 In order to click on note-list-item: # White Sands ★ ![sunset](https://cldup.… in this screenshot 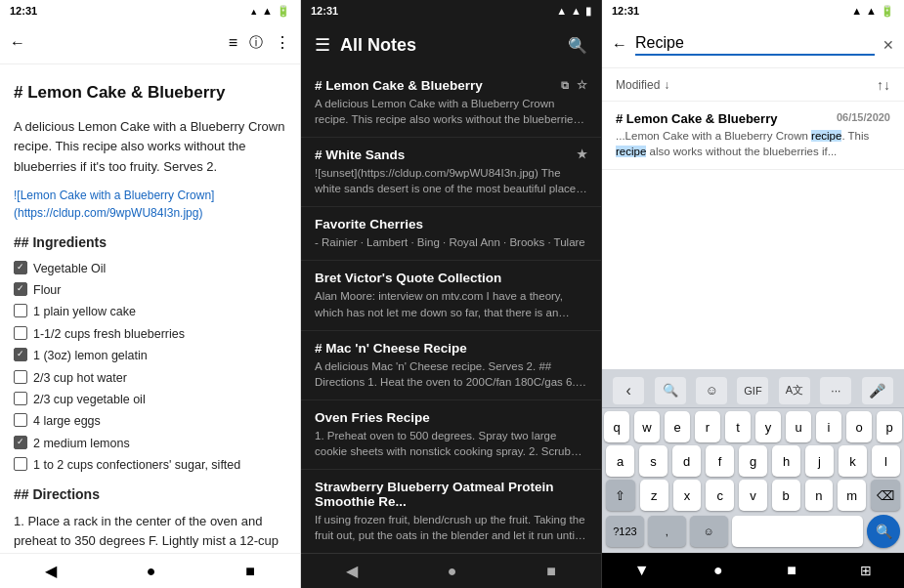, I will do `click(452, 172)`.